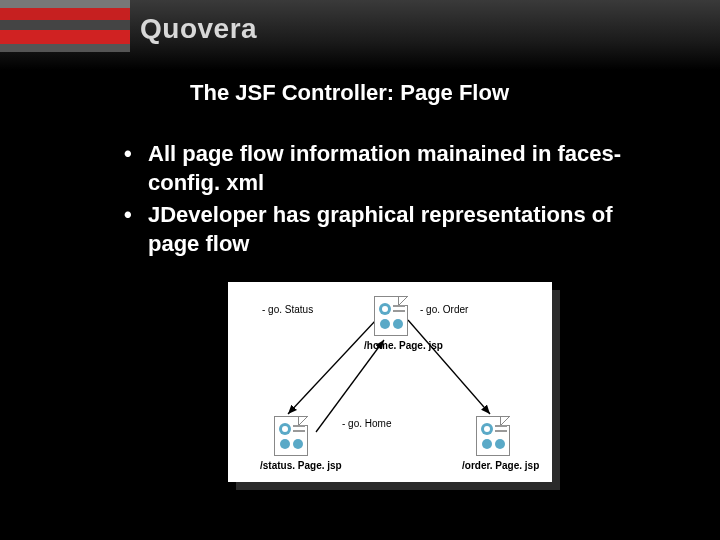 This screenshot has height=540, width=720. What do you see at coordinates (350, 93) in the screenshot?
I see `slide-title: The JSF Controller: Page Flow` at bounding box center [350, 93].